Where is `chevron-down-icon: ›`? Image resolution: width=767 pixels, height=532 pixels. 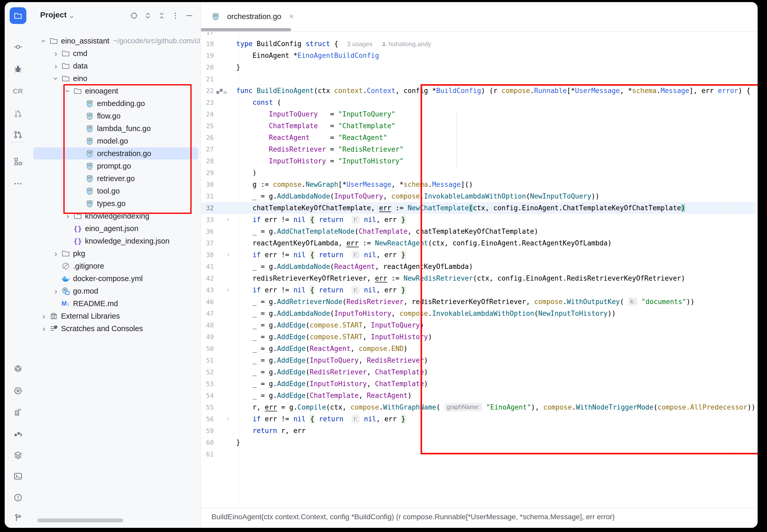 chevron-down-icon: › is located at coordinates (72, 17).